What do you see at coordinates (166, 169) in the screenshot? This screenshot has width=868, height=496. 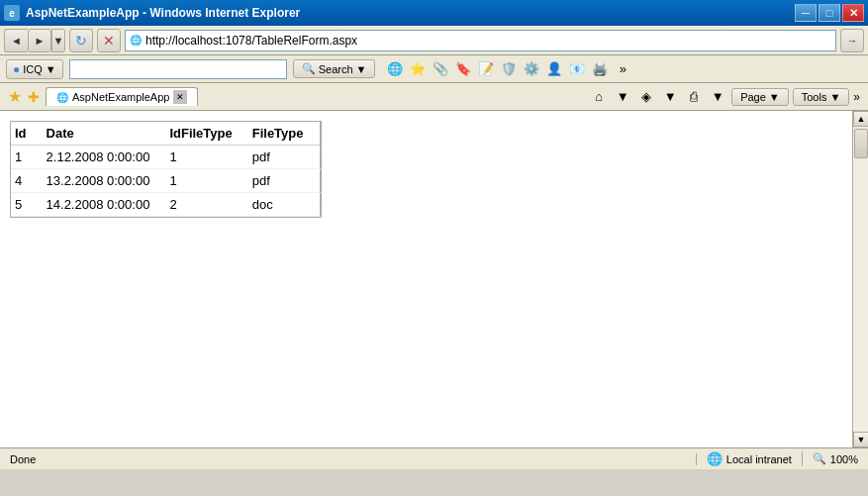 I see `data-table-wrap: Id Date IdFileType FileType 12.12.2008 0…` at bounding box center [166, 169].